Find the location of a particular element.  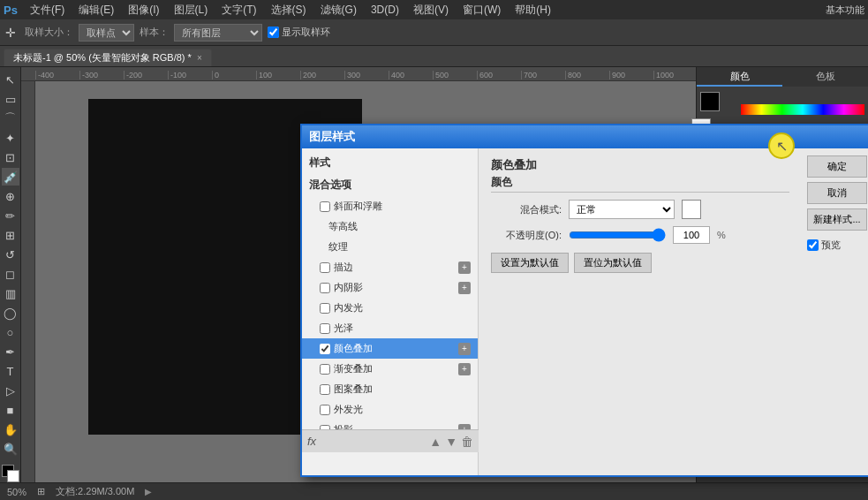

color-overlay-add-btn: + is located at coordinates (464, 349).